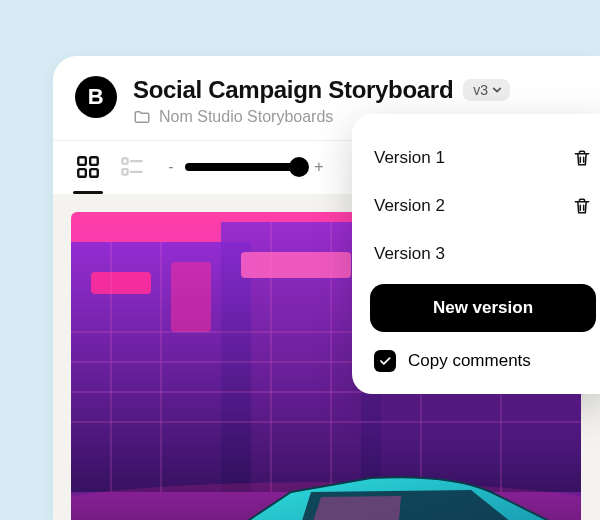 Image resolution: width=600 pixels, height=520 pixels. What do you see at coordinates (293, 90) in the screenshot?
I see `page-title: Social Campaign Storyboard` at bounding box center [293, 90].